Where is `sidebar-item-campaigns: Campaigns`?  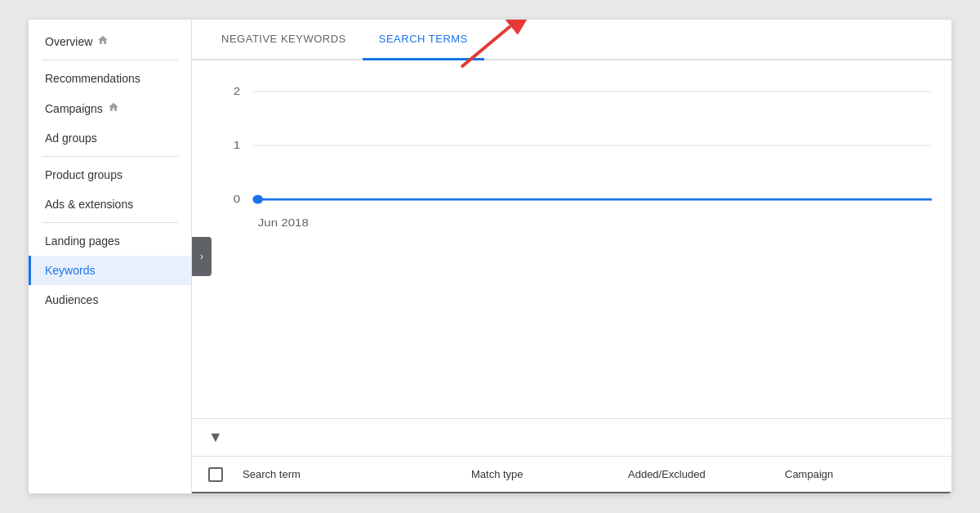
sidebar-item-campaigns: Campaigns is located at coordinates (109, 108).